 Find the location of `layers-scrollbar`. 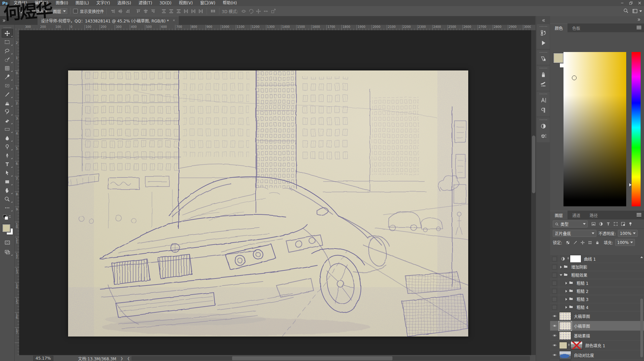

layers-scrollbar is located at coordinates (642, 308).